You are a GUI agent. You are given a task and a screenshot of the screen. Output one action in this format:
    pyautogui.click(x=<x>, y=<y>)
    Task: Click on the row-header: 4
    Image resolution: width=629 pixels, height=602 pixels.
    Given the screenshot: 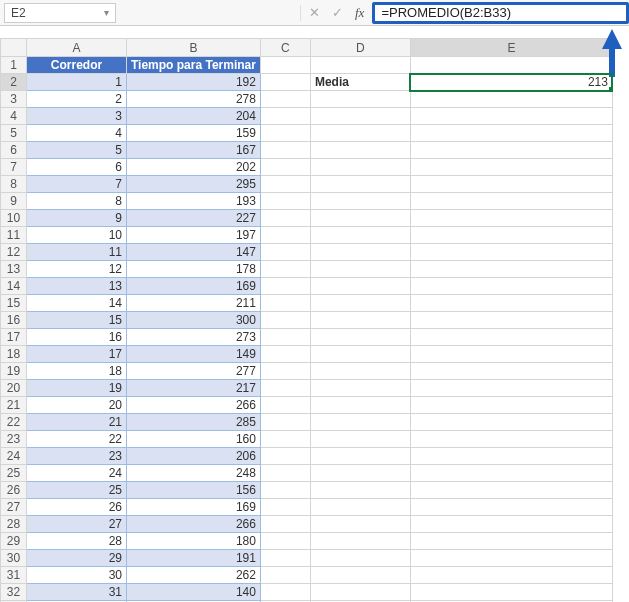 What is the action you would take?
    pyautogui.click(x=14, y=116)
    